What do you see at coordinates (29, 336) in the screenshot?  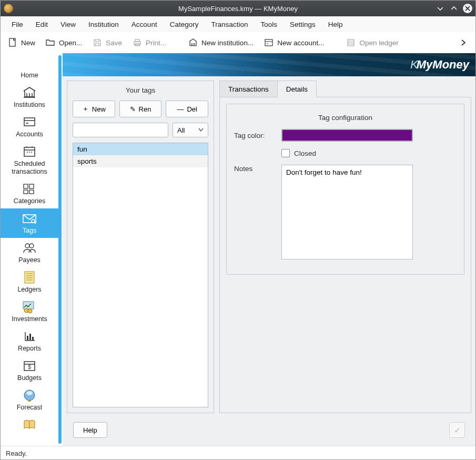 I see `reports-icon` at bounding box center [29, 336].